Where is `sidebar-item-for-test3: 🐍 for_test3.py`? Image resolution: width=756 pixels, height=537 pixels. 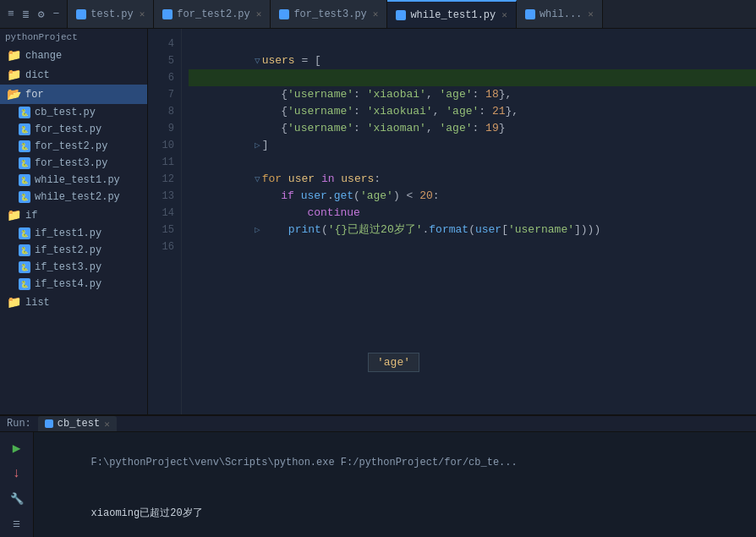 sidebar-item-for-test3: 🐍 for_test3.py is located at coordinates (74, 163).